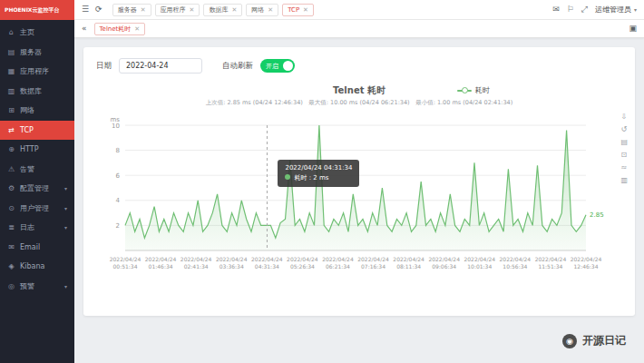 Image resolution: width=644 pixels, height=363 pixels. I want to click on sidebar-item-alarm: ⚠告警, so click(37, 170).